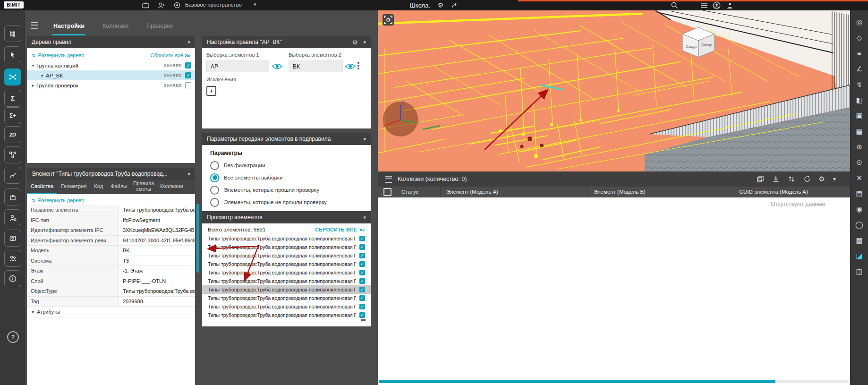  Describe the element at coordinates (177, 5) in the screenshot. I see `space-icon` at that location.